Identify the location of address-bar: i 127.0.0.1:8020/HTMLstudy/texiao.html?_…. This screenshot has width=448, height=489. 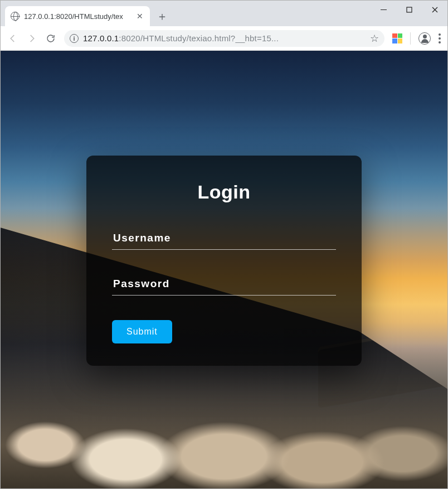
(224, 38).